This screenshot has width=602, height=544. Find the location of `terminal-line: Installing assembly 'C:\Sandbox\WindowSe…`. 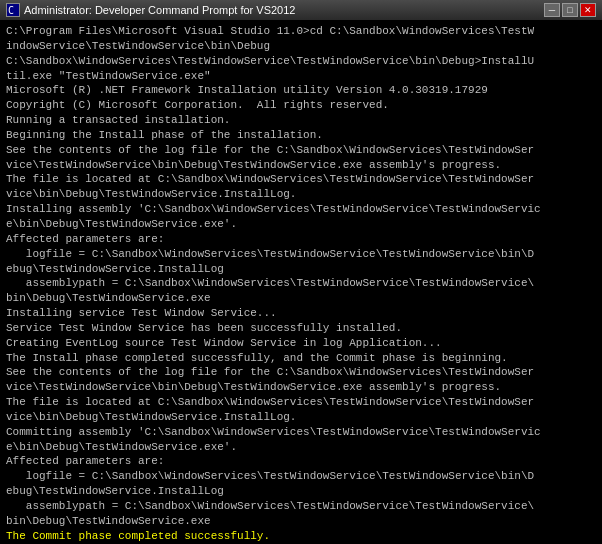

terminal-line: Installing assembly 'C:\Sandbox\WindowSe… is located at coordinates (301, 210).